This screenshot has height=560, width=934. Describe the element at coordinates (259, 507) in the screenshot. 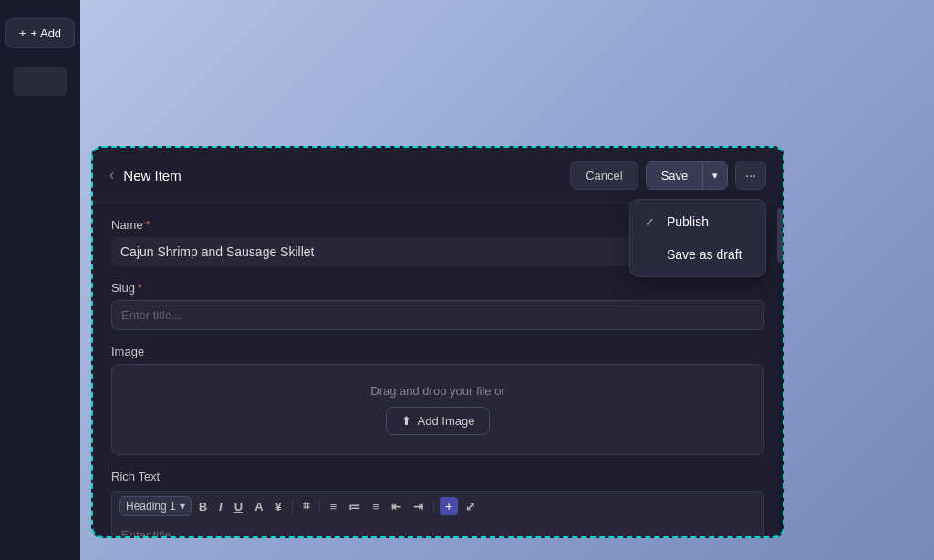

I see `text-color-button: A` at that location.